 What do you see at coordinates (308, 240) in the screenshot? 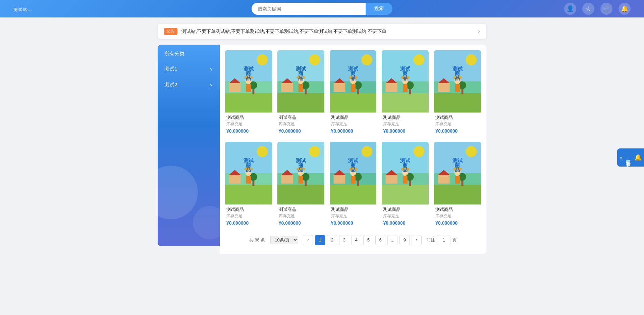
I see `page-prev-button: ‹` at bounding box center [308, 240].